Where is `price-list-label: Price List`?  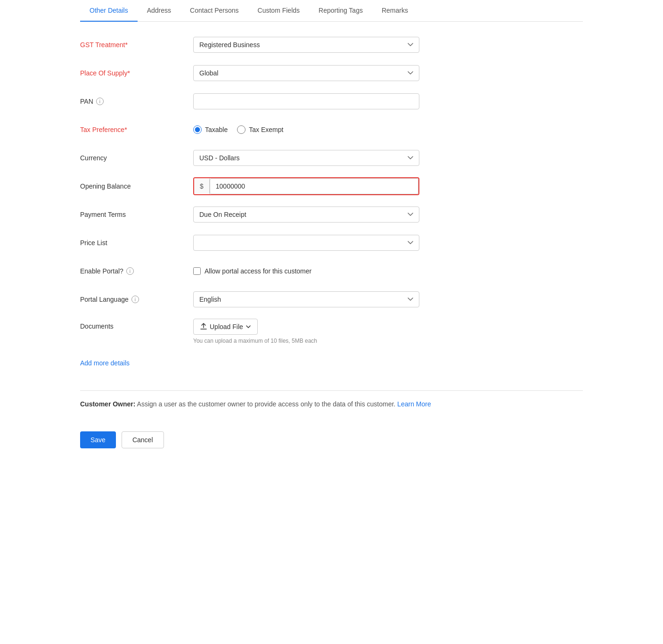
price-list-label: Price List is located at coordinates (137, 243).